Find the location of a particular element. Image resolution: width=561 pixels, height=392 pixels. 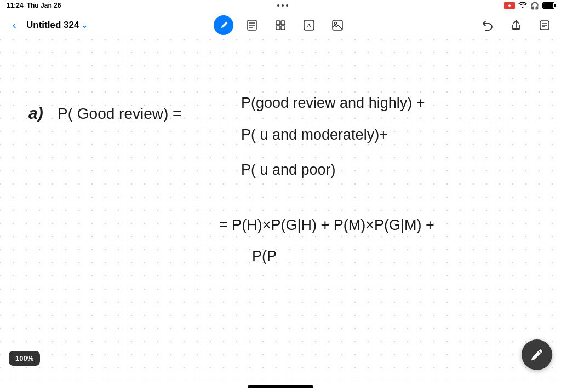

back-button: ‹ is located at coordinates (14, 25).